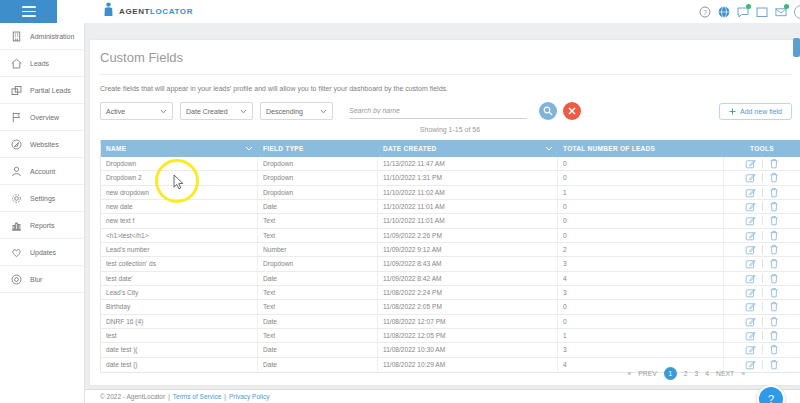 This screenshot has height=403, width=800. What do you see at coordinates (641, 148) in the screenshot?
I see `column-header-total-leads: TOTAL NUMBER OF LEADS` at bounding box center [641, 148].